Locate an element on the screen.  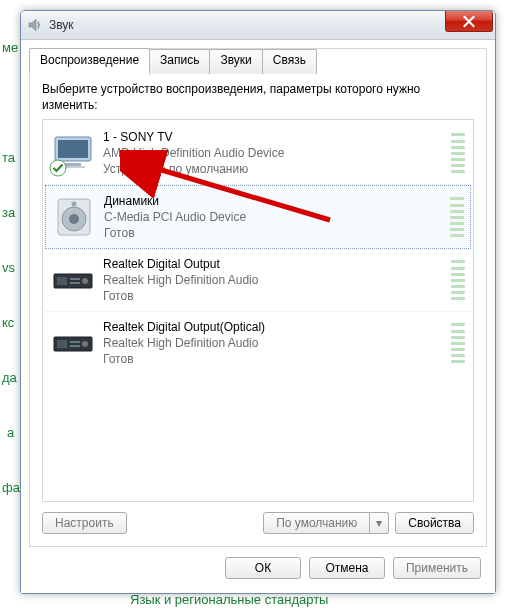
sound-icon is located at coordinates (35, 25).